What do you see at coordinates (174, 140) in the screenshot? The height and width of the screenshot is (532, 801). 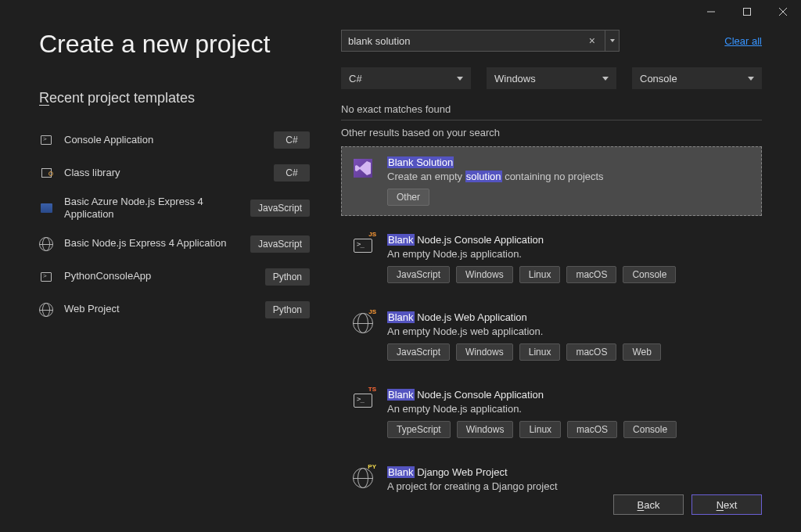 I see `recent-template-item: Console ApplicationC#` at bounding box center [174, 140].